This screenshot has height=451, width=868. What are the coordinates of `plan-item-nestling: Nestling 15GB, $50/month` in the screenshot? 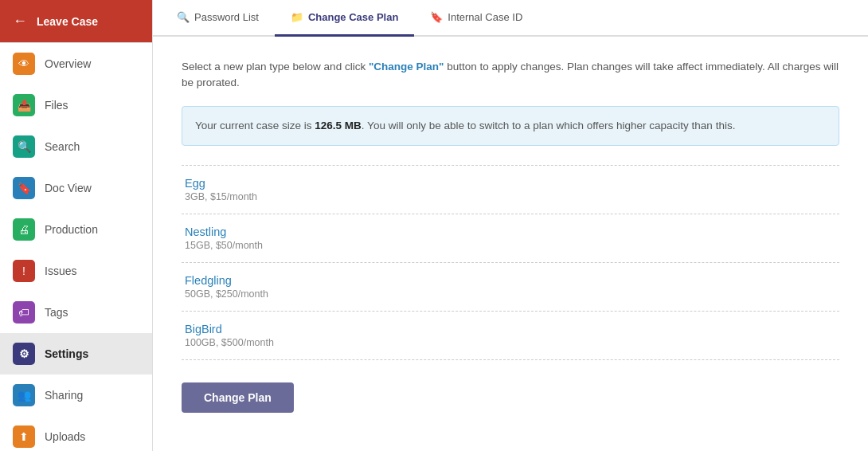 It's located at (510, 239).